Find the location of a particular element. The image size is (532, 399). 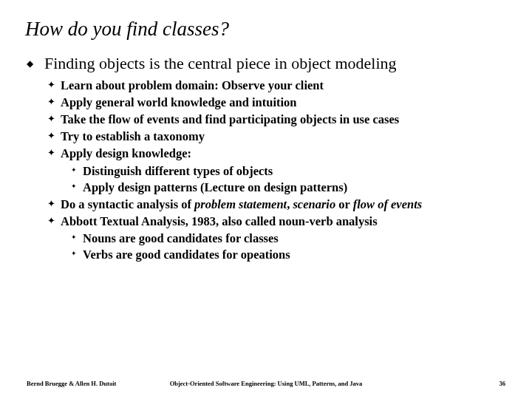

level3-text: Verbs are good candidates for opeations is located at coordinates (186, 254).